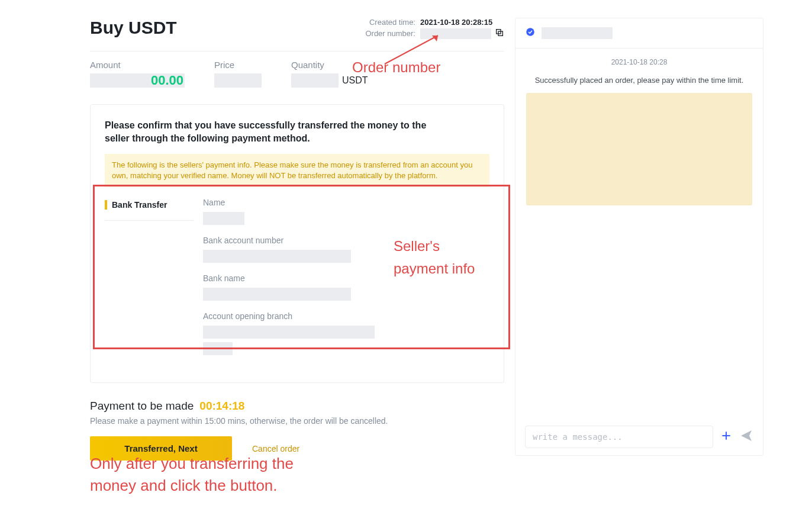  What do you see at coordinates (746, 437) in the screenshot?
I see `send-button` at bounding box center [746, 437].